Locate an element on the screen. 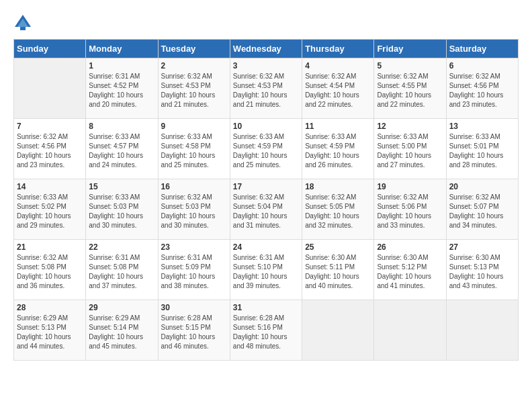  day-number: 26 is located at coordinates (410, 247).